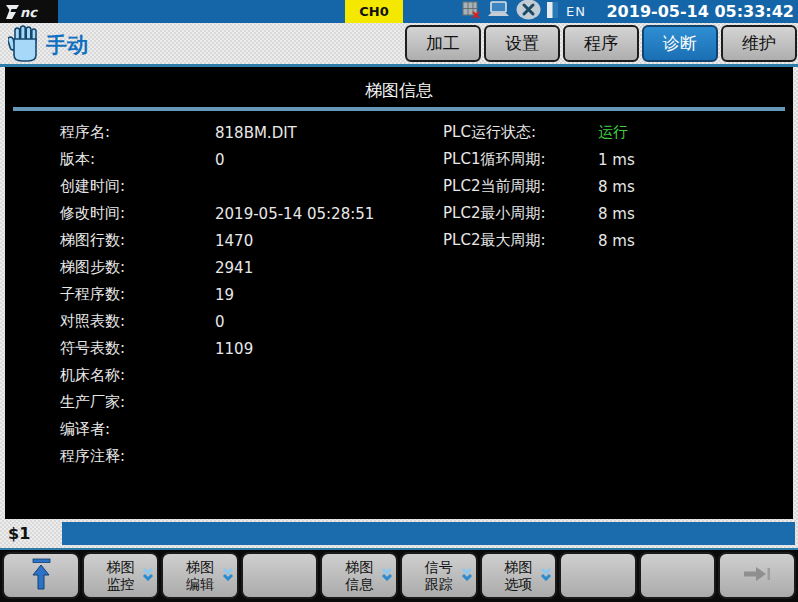 This screenshot has width=798, height=602. I want to click on field-label: 编译者:, so click(138, 430).